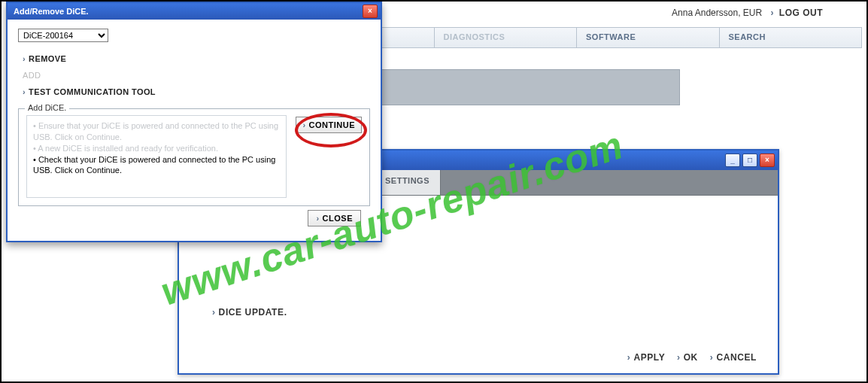  What do you see at coordinates (334, 218) in the screenshot?
I see `close-button: ›CLOSE` at bounding box center [334, 218].